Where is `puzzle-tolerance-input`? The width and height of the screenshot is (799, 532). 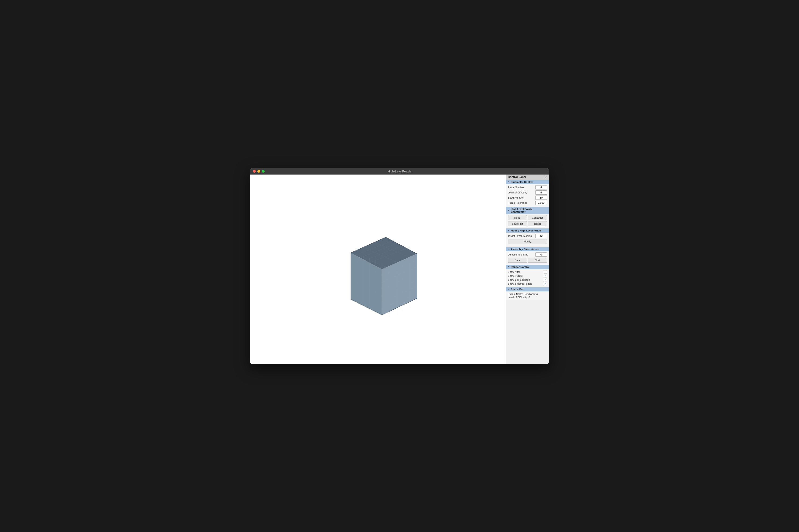
puzzle-tolerance-input is located at coordinates (541, 203).